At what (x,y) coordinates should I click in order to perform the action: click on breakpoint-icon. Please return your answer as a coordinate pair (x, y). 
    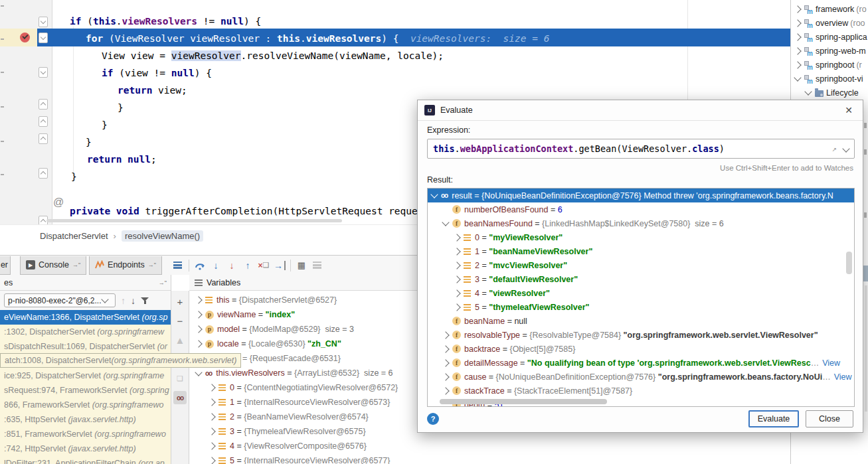
    Looking at the image, I should click on (25, 37).